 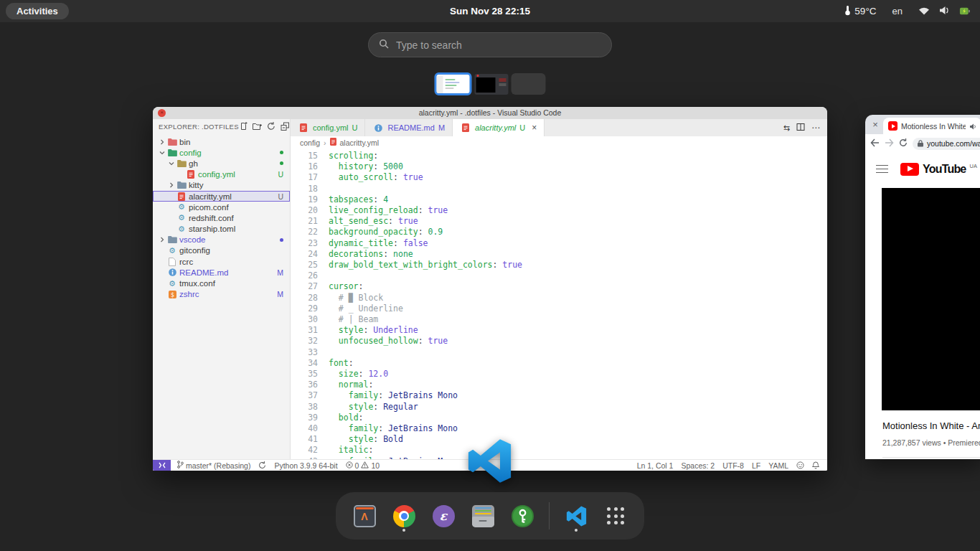 I want to click on video-player, so click(x=931, y=299).